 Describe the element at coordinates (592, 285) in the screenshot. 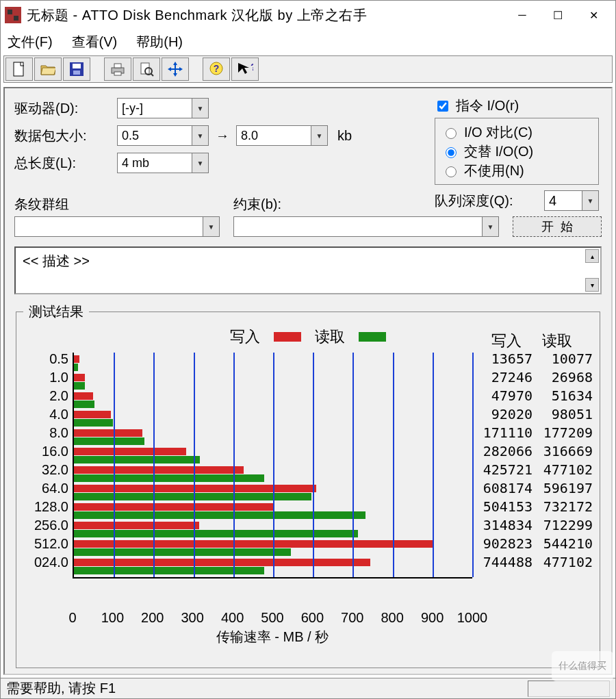

I see `scroll-down-icon: ▾` at that location.